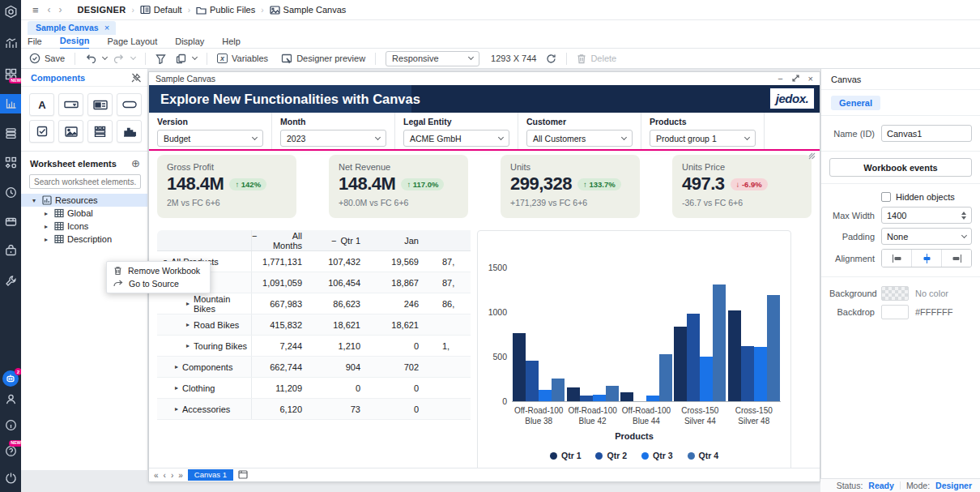 This screenshot has height=492, width=980. Describe the element at coordinates (71, 131) in the screenshot. I see `component-image` at that location.